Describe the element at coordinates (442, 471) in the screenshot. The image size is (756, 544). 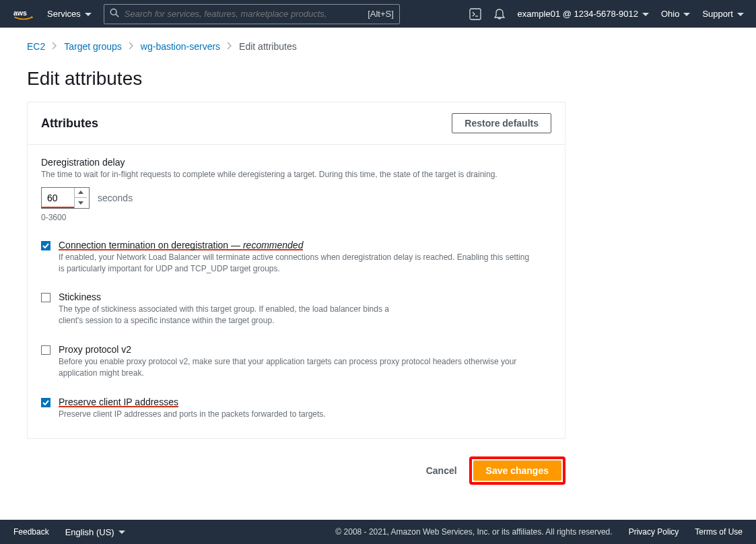
I see `cancel-button: Cancel` at that location.